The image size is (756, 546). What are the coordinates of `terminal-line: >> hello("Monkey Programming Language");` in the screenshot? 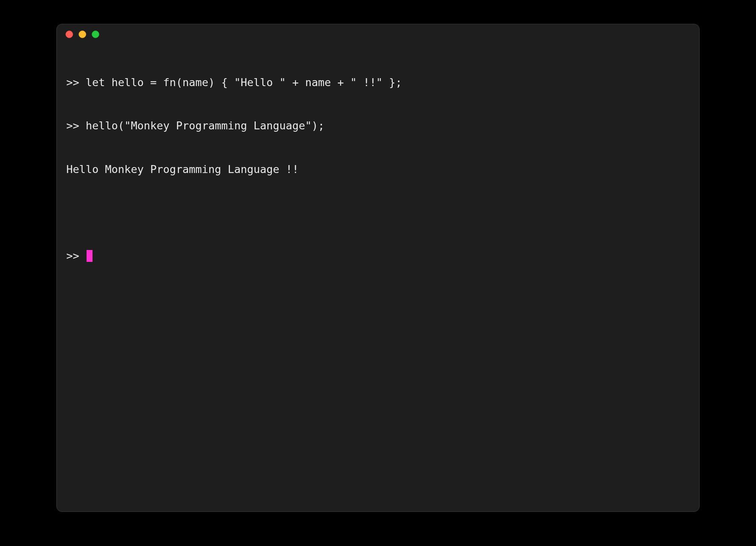 It's located at (378, 126).